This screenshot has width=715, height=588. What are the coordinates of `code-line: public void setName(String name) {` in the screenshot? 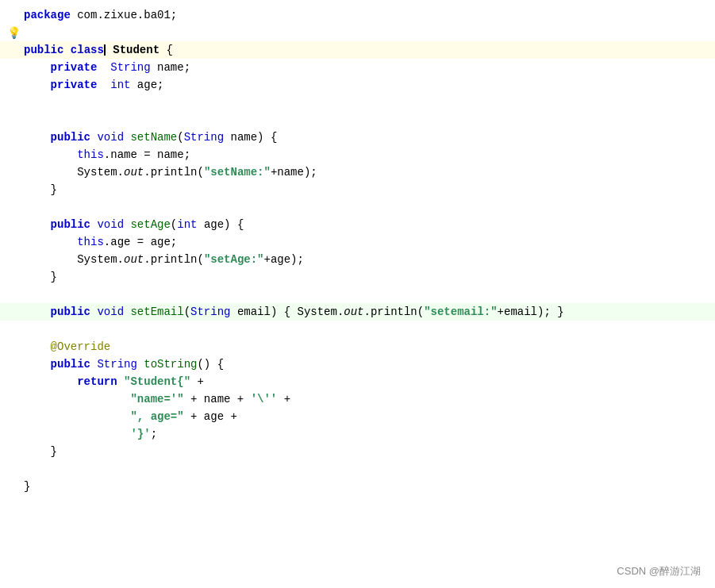 It's located at (357, 137).